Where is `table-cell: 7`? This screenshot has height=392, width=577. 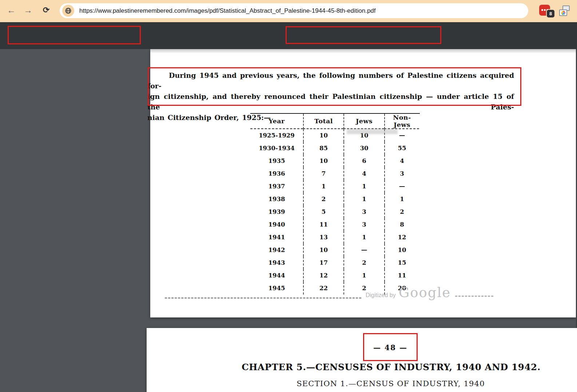
table-cell: 7 is located at coordinates (323, 174).